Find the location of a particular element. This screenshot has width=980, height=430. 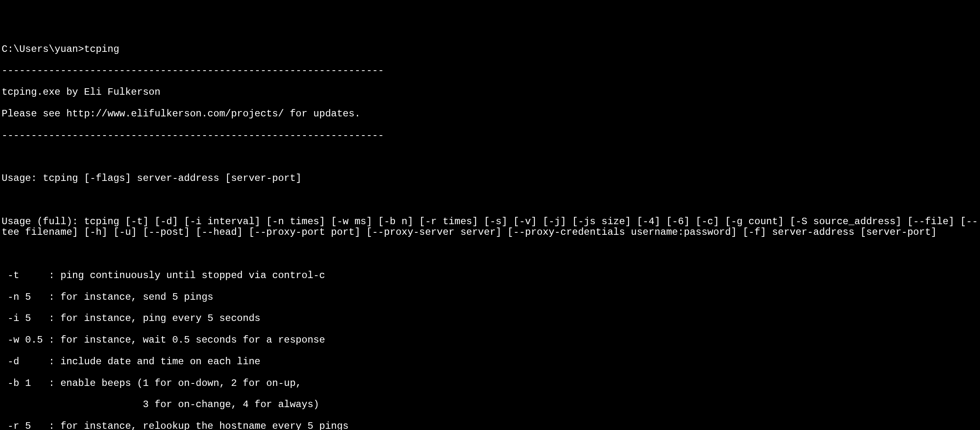

option-t: -t : ping continuously until stopped via… is located at coordinates (490, 276).